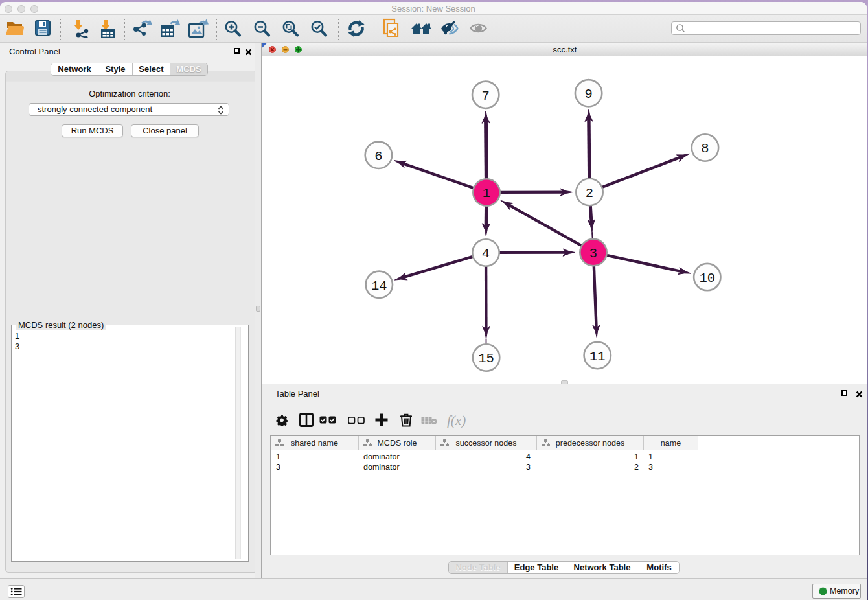 Image resolution: width=868 pixels, height=600 pixels. I want to click on svg-text: 2, so click(589, 193).